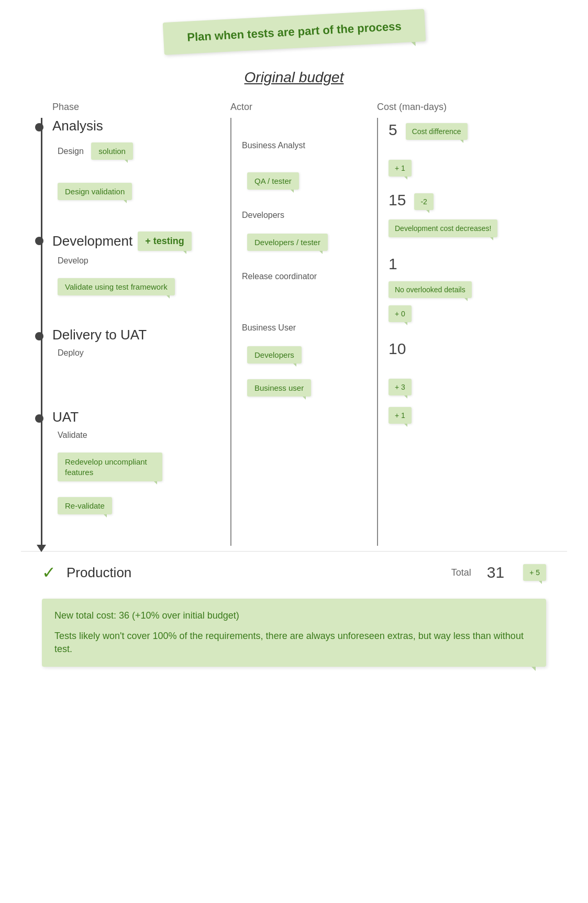 The width and height of the screenshot is (588, 903). What do you see at coordinates (39, 127) in the screenshot?
I see `timeline-dot-analysis` at bounding box center [39, 127].